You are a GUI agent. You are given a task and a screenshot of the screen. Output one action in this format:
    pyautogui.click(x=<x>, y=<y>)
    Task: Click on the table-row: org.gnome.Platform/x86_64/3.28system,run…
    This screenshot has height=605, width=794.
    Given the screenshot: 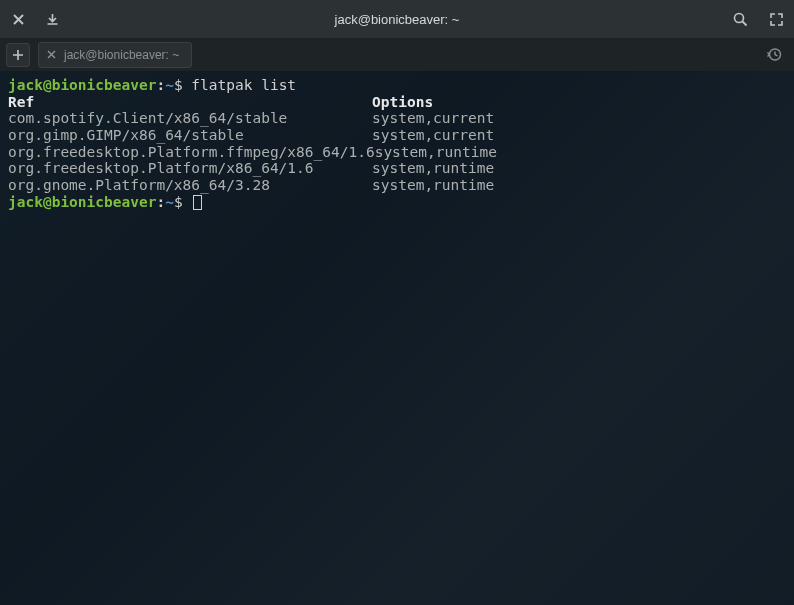 What is the action you would take?
    pyautogui.click(x=397, y=186)
    